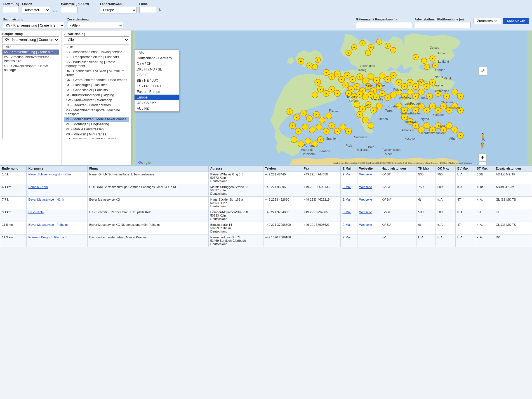  Describe the element at coordinates (96, 112) in the screenshot. I see `list-item: MA - Maschinentransporte | Machine trans…` at that location.